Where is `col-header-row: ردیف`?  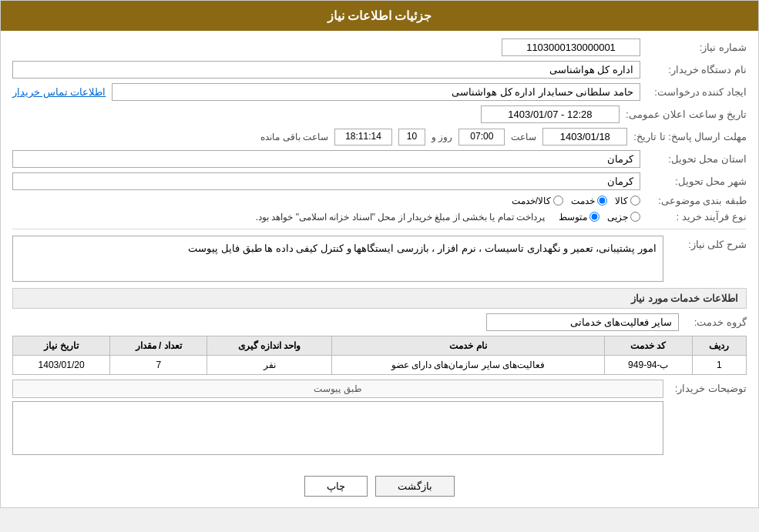
col-header-row: ردیف is located at coordinates (719, 346).